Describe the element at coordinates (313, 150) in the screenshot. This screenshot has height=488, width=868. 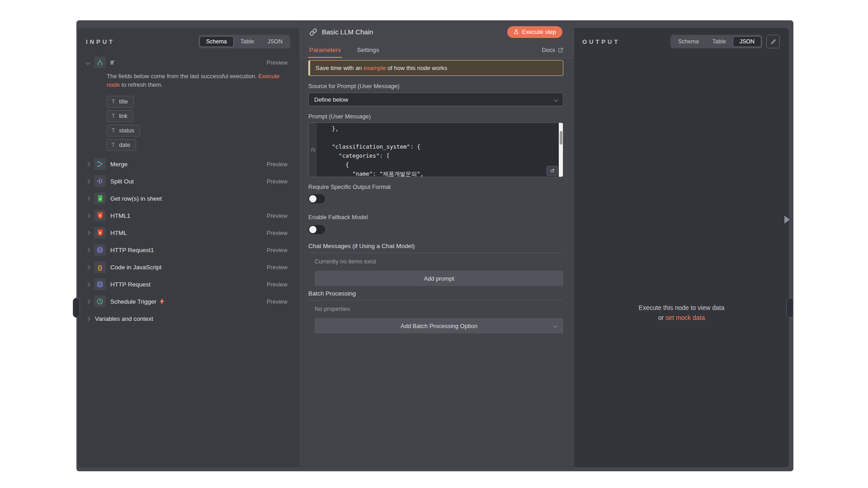
I see `expression-gutter: fx` at that location.